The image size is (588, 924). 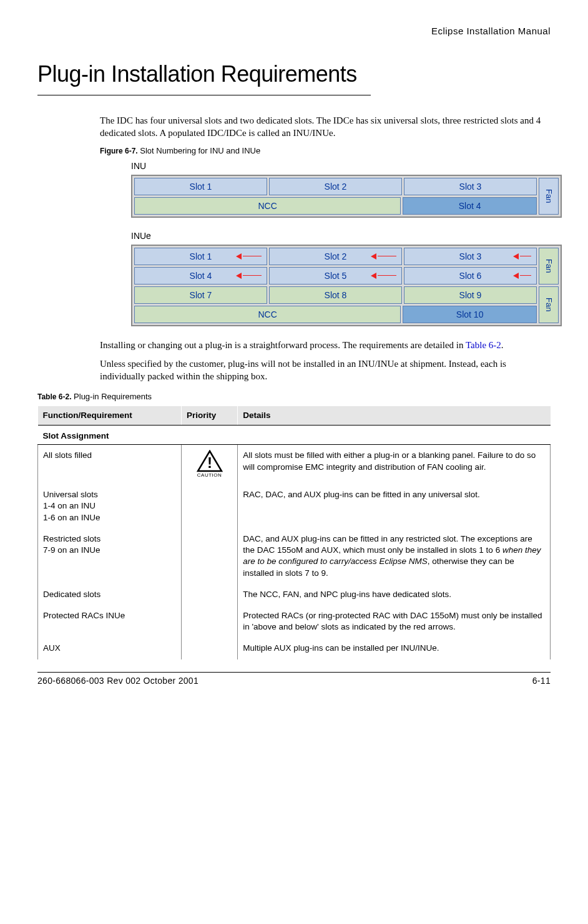 I want to click on inue-fan-2: Fan, so click(x=549, y=304).